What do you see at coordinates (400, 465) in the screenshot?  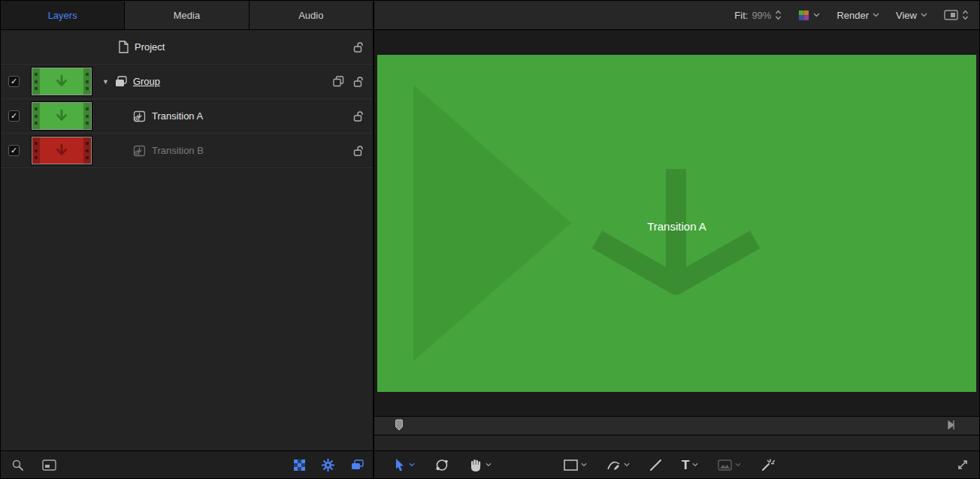 I see `select-arrow-icon` at bounding box center [400, 465].